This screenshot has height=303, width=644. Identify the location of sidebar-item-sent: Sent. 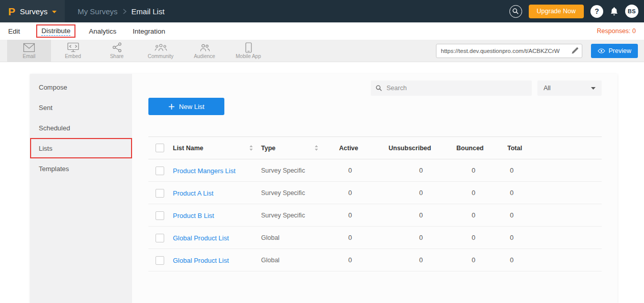
(81, 107).